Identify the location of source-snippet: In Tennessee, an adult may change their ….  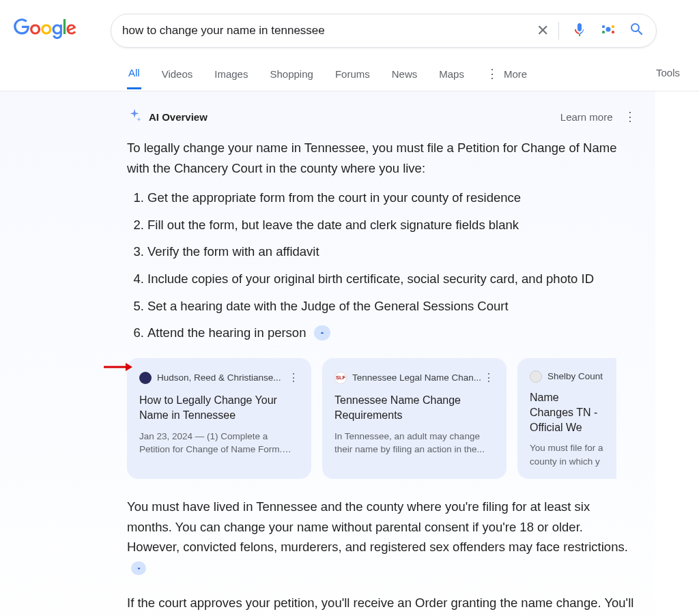
(414, 443).